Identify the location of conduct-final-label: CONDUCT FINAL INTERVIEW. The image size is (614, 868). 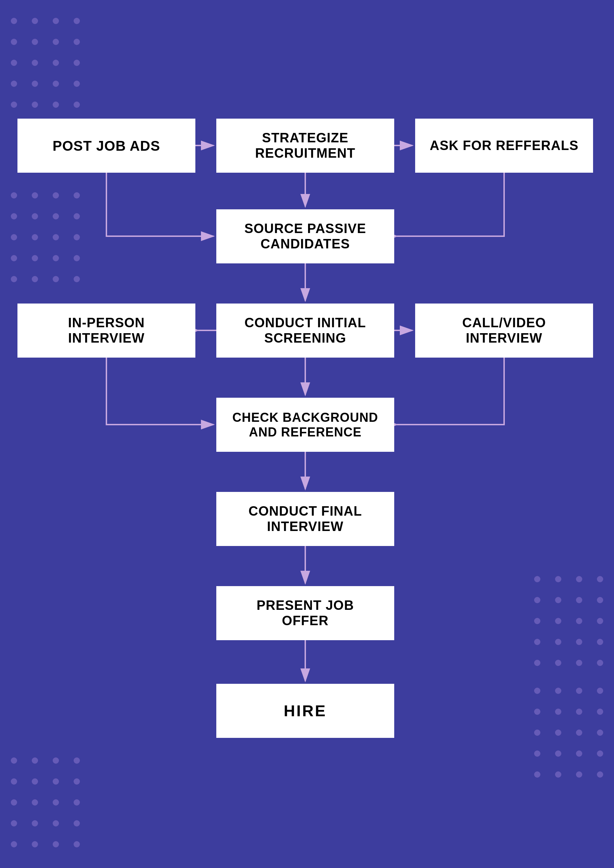
(305, 519).